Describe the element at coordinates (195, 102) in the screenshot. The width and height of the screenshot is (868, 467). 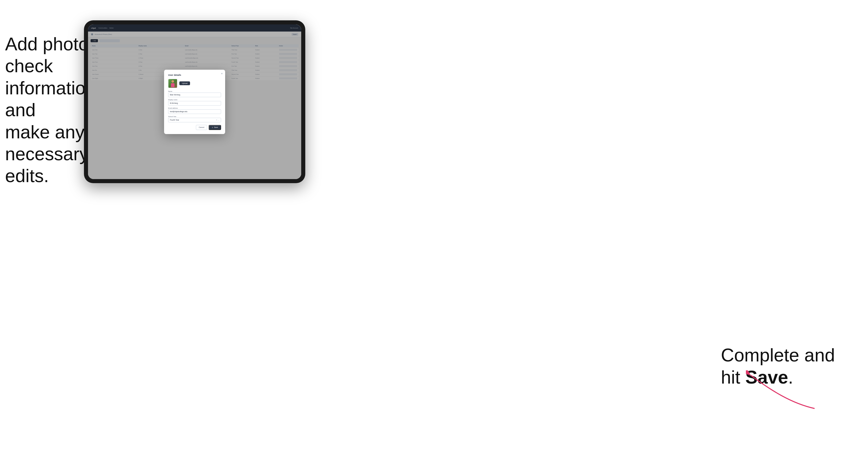
I see `user-details-modal: User details × Upload` at that location.